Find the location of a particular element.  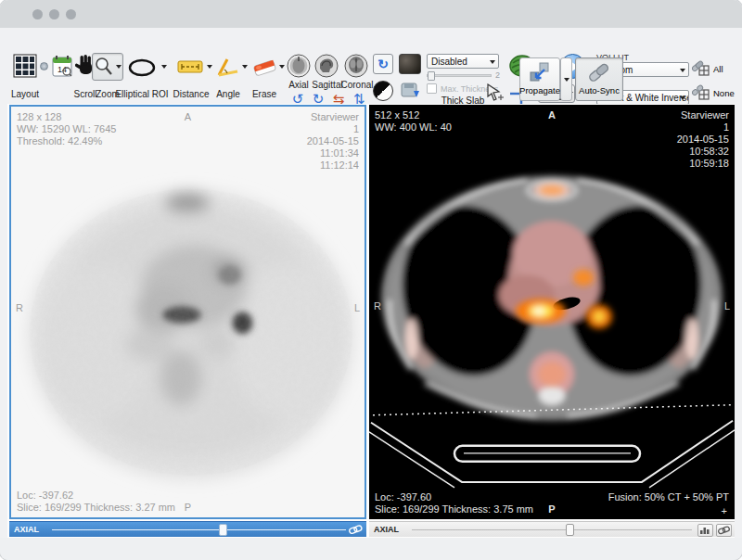

fusion-link-button is located at coordinates (723, 530).